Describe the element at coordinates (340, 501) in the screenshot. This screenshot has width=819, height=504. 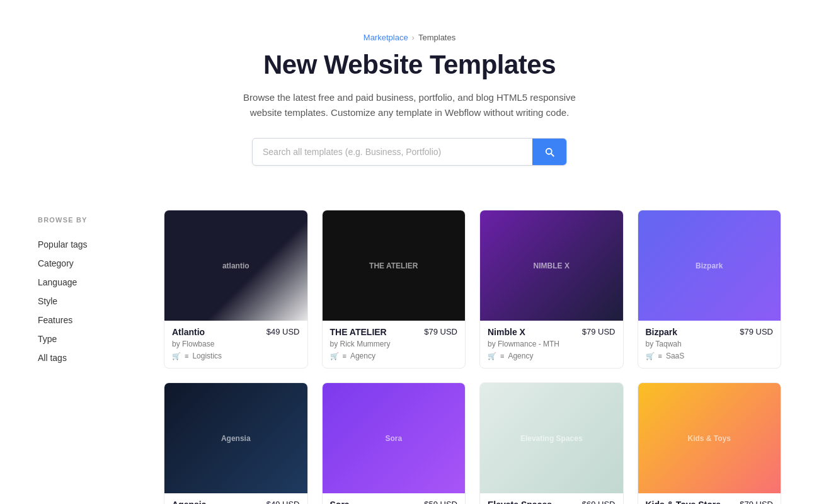
I see `template-name: Sora` at that location.